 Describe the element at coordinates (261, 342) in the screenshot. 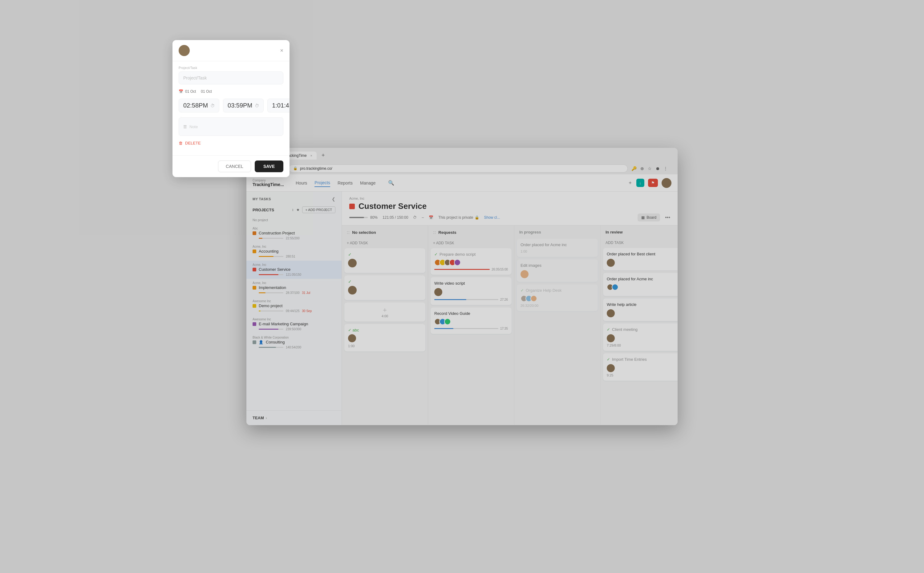

I see `consulting-avatar: 👤` at that location.